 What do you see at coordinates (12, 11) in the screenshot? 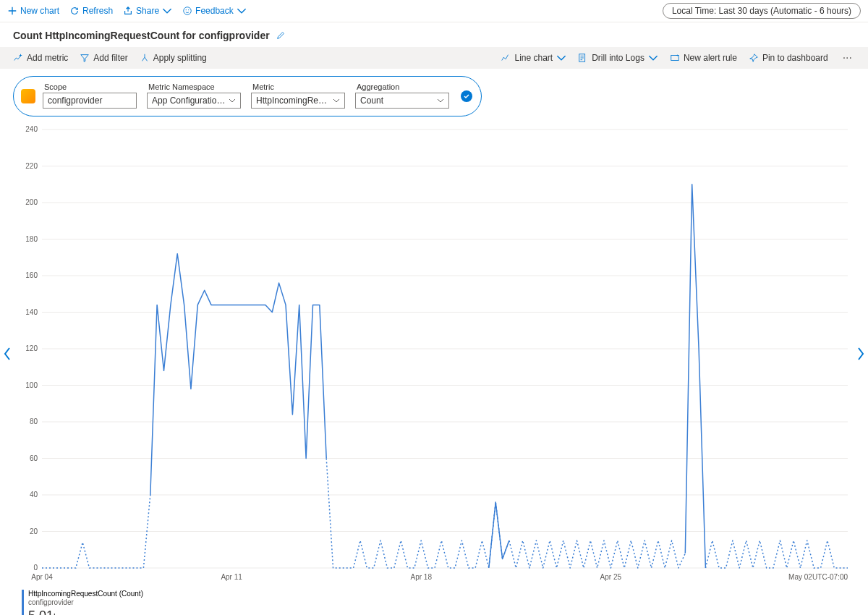
I see `plus-icon` at bounding box center [12, 11].